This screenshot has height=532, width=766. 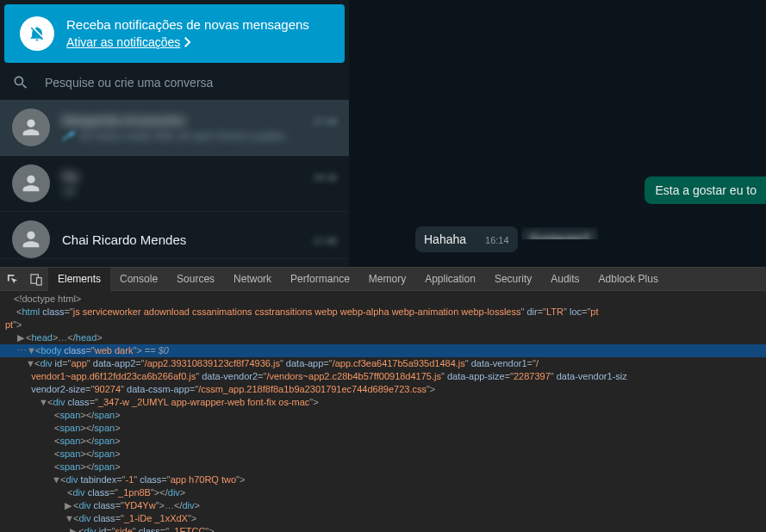 What do you see at coordinates (467, 239) in the screenshot?
I see `message-incoming: Hahaha 16:14` at bounding box center [467, 239].